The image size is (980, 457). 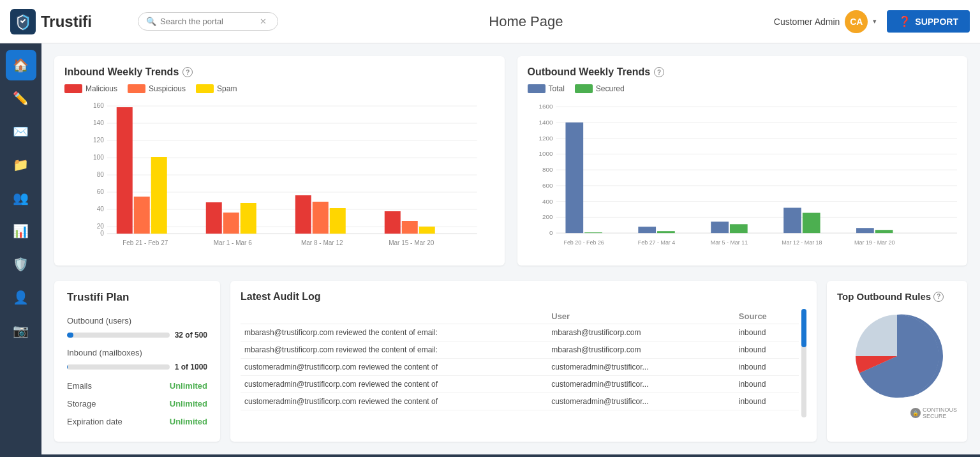 What do you see at coordinates (279, 89) in the screenshot?
I see `inbound-legend: Malicious Suspicious Spam` at bounding box center [279, 89].